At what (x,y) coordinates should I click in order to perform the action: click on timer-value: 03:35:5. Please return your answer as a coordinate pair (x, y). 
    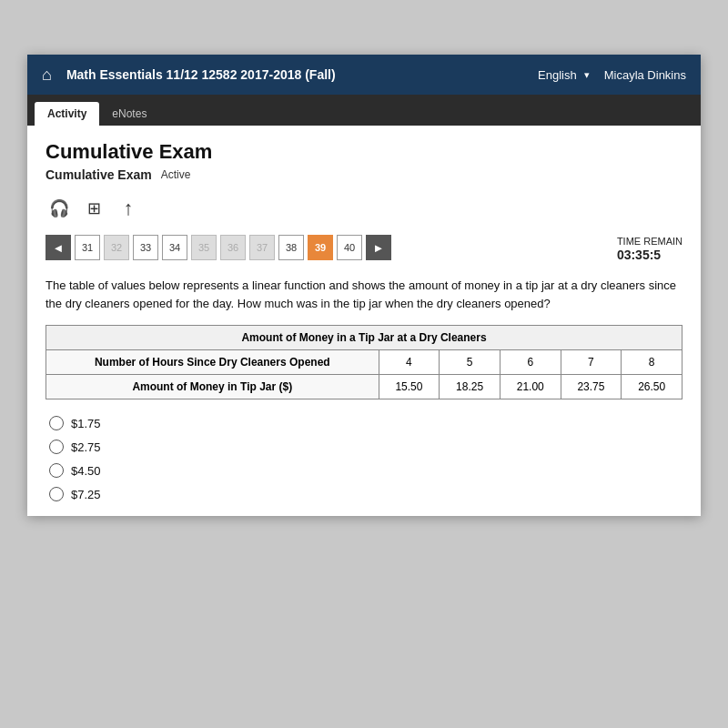
    Looking at the image, I should click on (639, 255).